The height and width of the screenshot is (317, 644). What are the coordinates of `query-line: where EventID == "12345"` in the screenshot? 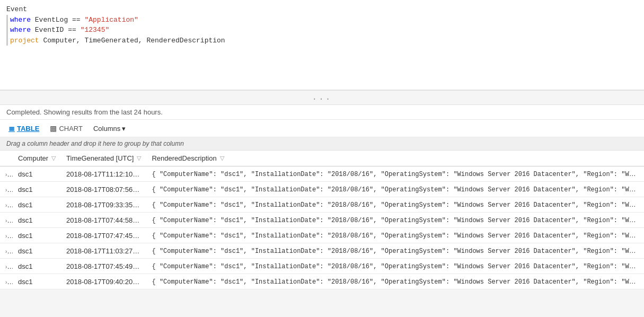 It's located at (322, 30).